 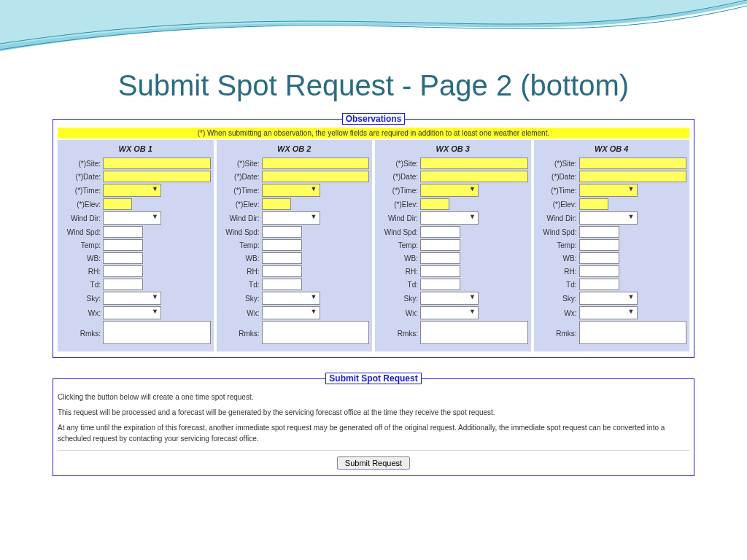 What do you see at coordinates (374, 119) in the screenshot?
I see `observations-legend: Observations` at bounding box center [374, 119].